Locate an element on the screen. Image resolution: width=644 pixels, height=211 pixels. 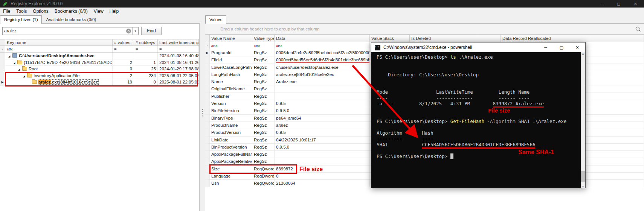
value-name-cell: OriginalFileName is located at coordinates (231, 89).